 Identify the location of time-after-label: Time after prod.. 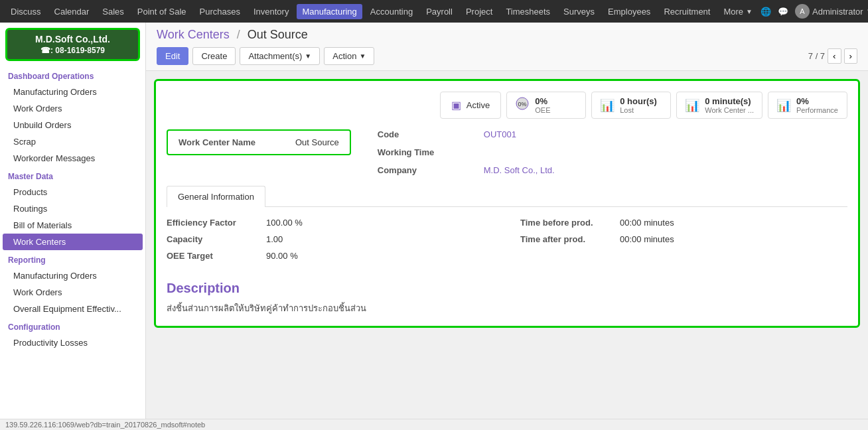
(570, 239).